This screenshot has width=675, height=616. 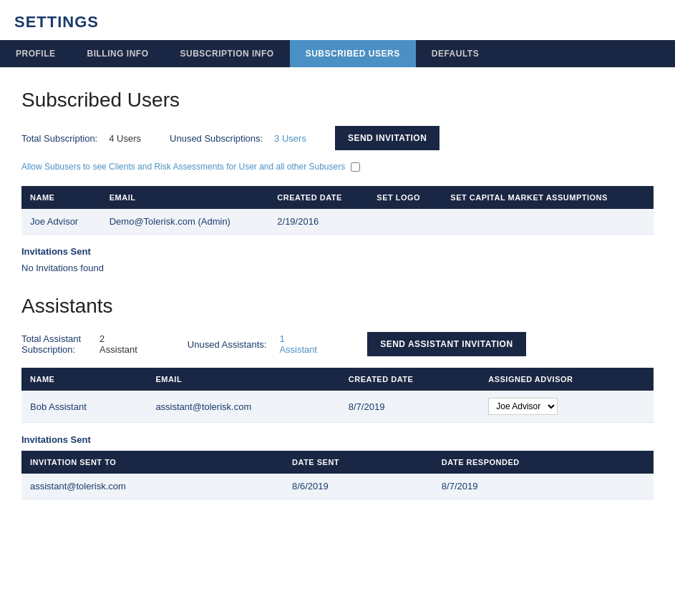 I want to click on inv-col-date-sent: DATE SENT, so click(x=358, y=462).